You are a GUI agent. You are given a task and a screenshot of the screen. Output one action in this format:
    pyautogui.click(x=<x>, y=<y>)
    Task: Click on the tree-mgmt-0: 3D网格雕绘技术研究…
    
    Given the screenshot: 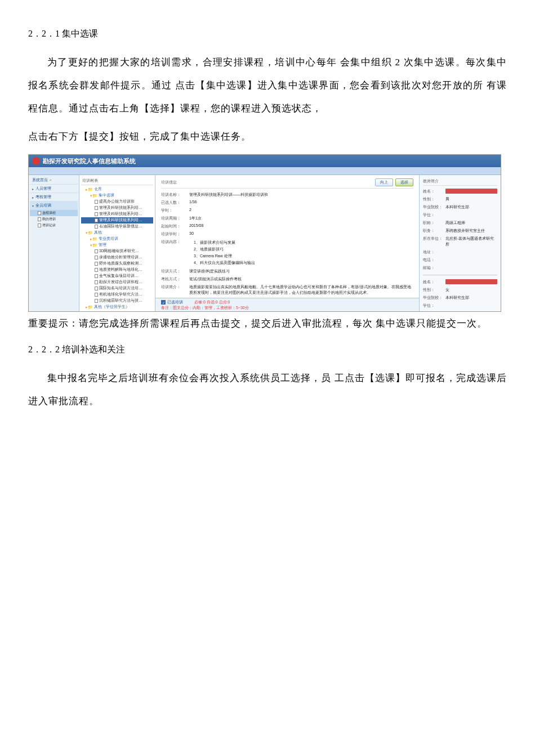 What is the action you would take?
    pyautogui.click(x=117, y=251)
    